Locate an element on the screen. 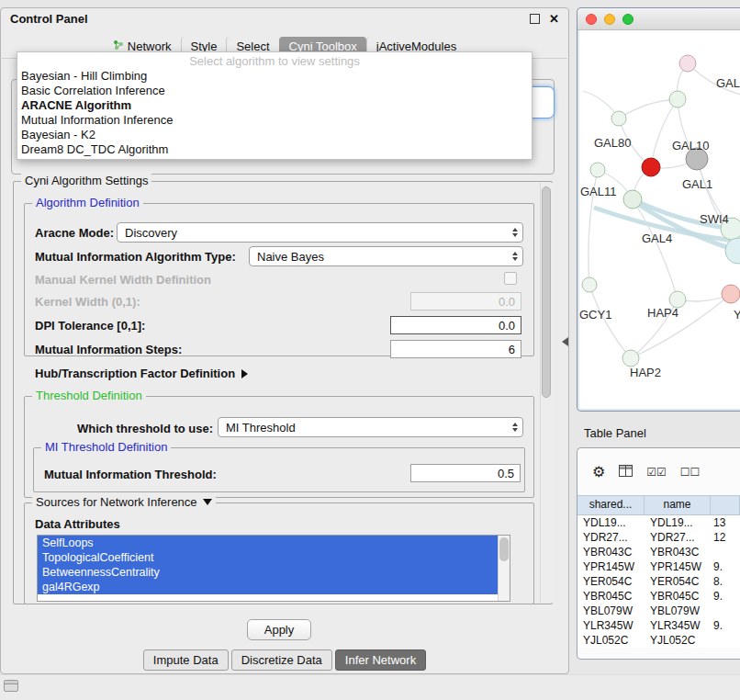 This screenshot has width=740, height=700. column-header is located at coordinates (725, 505).